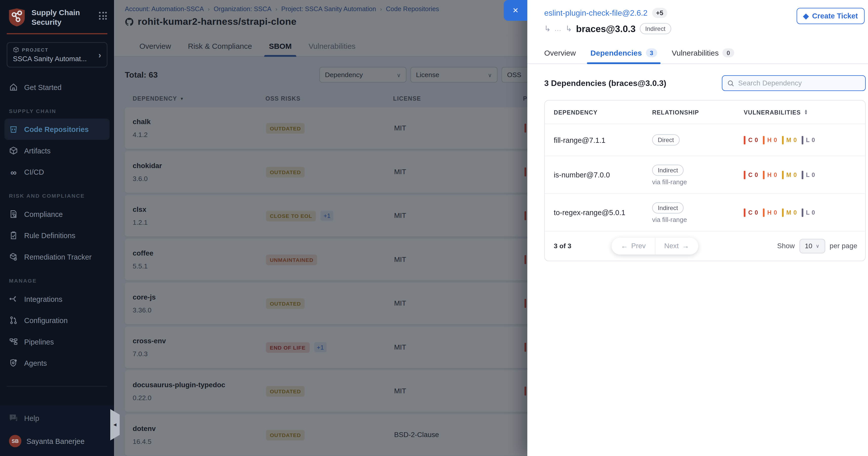  I want to click on package-title: braces@3.0.3, so click(606, 29).